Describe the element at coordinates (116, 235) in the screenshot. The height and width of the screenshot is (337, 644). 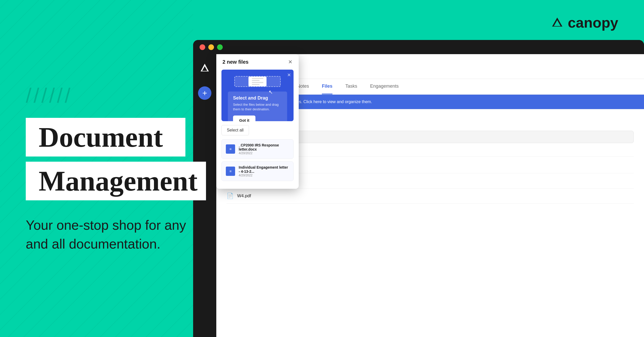
I see `subheadline: Your one-stop shop for any and all docum…` at that location.